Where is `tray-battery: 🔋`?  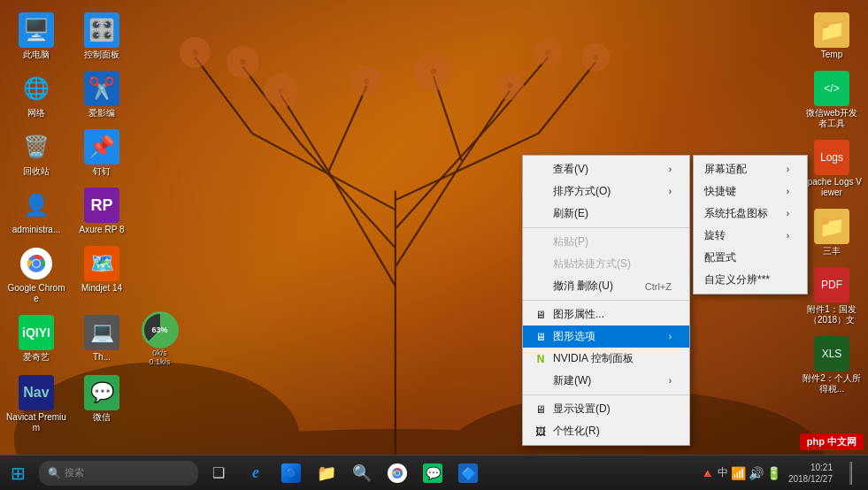
tray-battery: 🔋 is located at coordinates (773, 473).